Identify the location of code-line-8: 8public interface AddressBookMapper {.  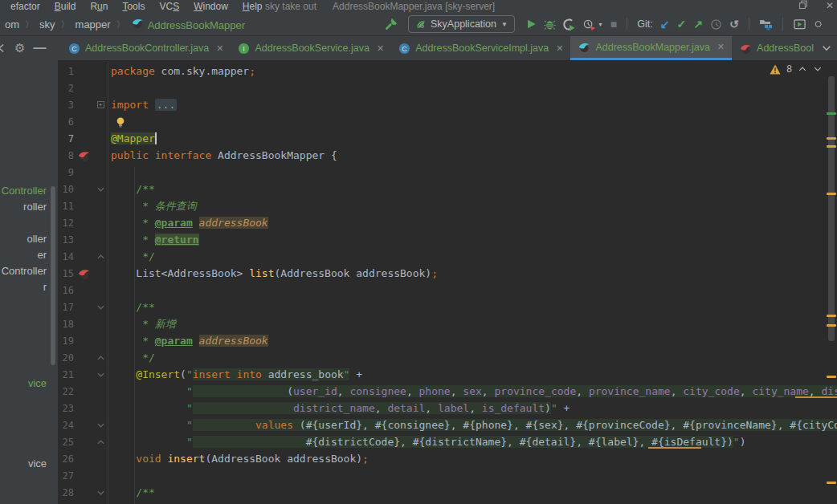
(447, 156).